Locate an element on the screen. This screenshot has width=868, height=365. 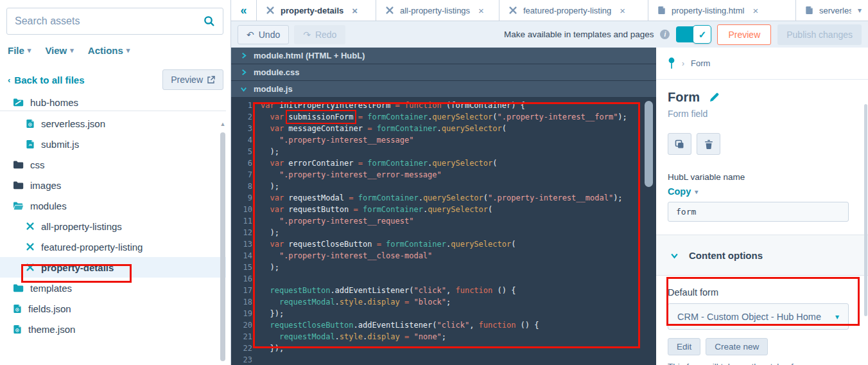
tree-item-serverless-json: serverless.json is located at coordinates (113, 123).